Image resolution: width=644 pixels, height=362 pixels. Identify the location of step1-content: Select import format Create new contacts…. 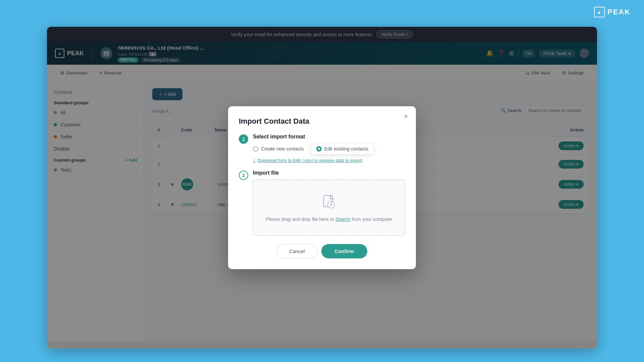
(329, 148).